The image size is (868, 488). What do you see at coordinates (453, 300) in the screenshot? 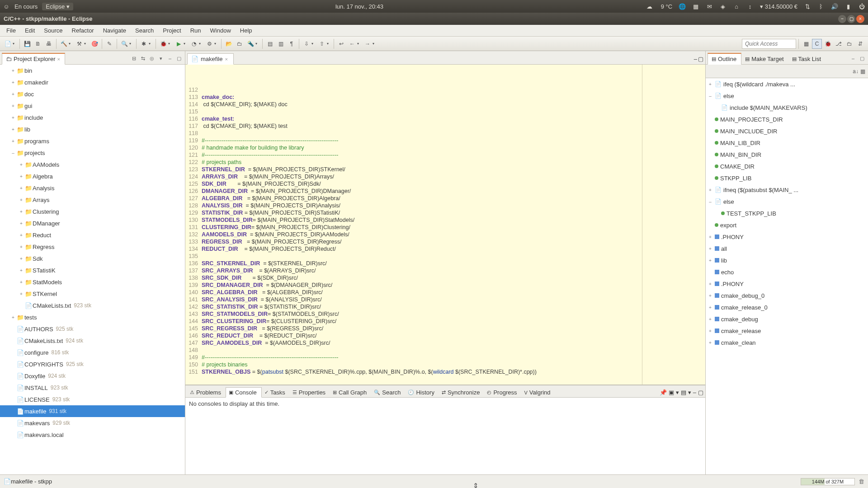
I see `code-line: SRC_ANALYSIS_DIR = $(ANALYSIS_DIR)src/` at bounding box center [453, 300].